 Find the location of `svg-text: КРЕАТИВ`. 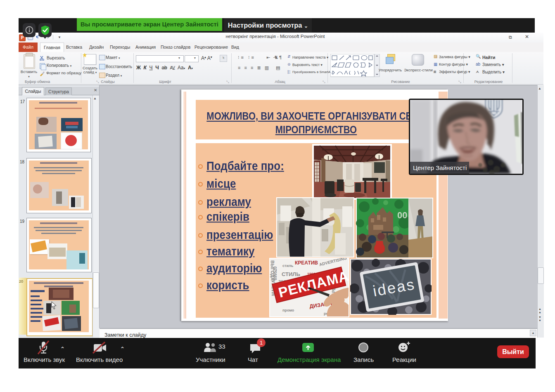

svg-text: КРЕАТИВ is located at coordinates (306, 263).